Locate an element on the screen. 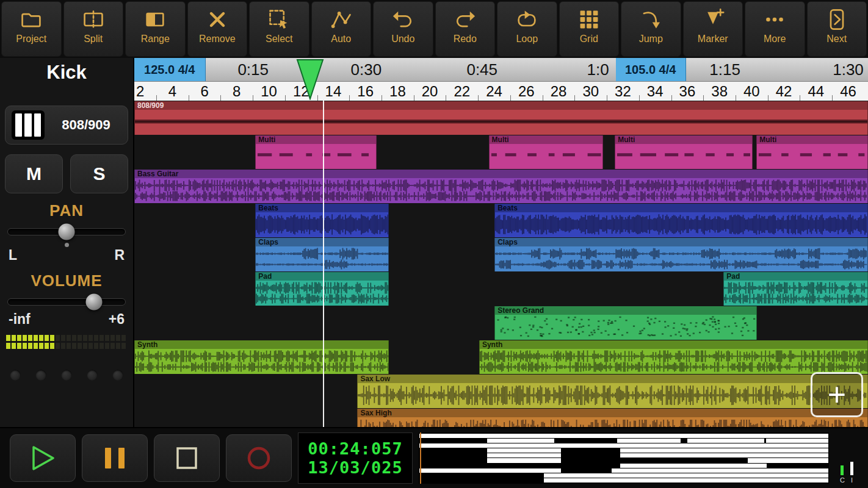 The image size is (868, 488). toolbar-button-more: More is located at coordinates (775, 29).